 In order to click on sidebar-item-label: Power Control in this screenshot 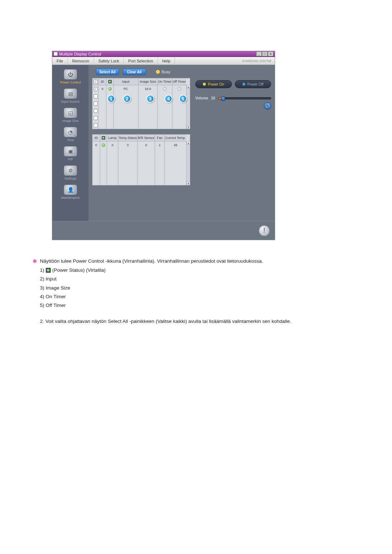, I will do `click(70, 82)`.